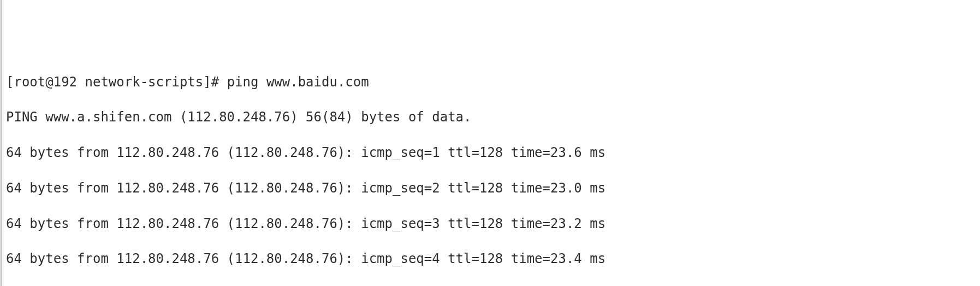 The height and width of the screenshot is (286, 980). Describe the element at coordinates (491, 117) in the screenshot. I see `ping-header: PING www.a.shifen.com (112.80.248.76) 56…` at that location.